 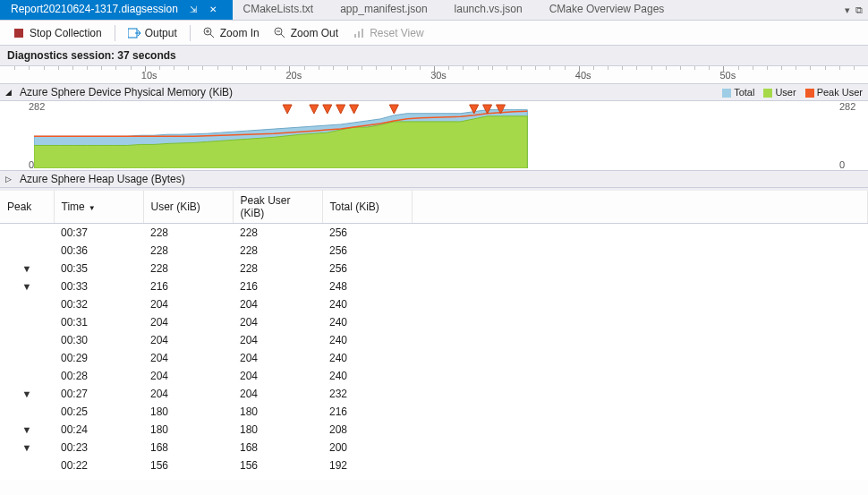 I want to click on y-max-label: 282, so click(x=847, y=107).